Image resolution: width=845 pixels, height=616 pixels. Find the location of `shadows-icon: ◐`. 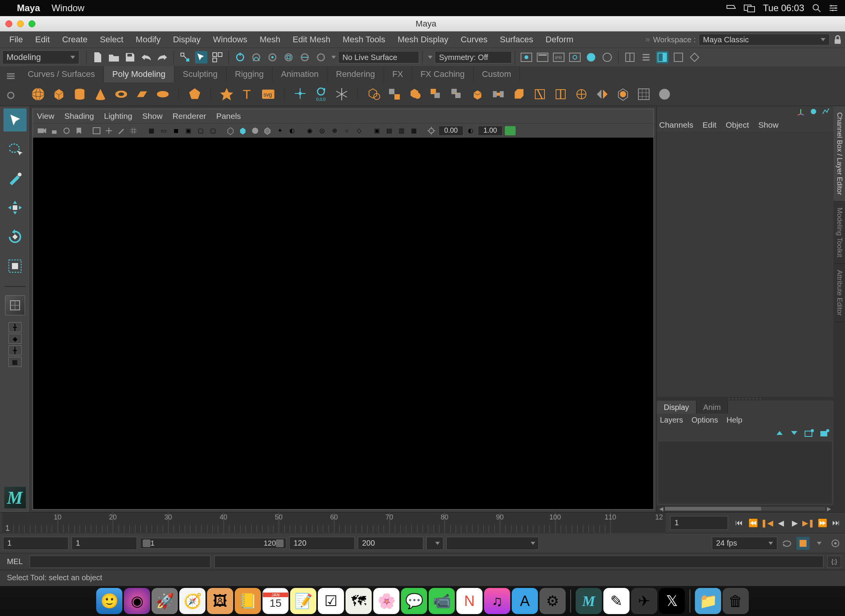

shadows-icon: ◐ is located at coordinates (292, 131).